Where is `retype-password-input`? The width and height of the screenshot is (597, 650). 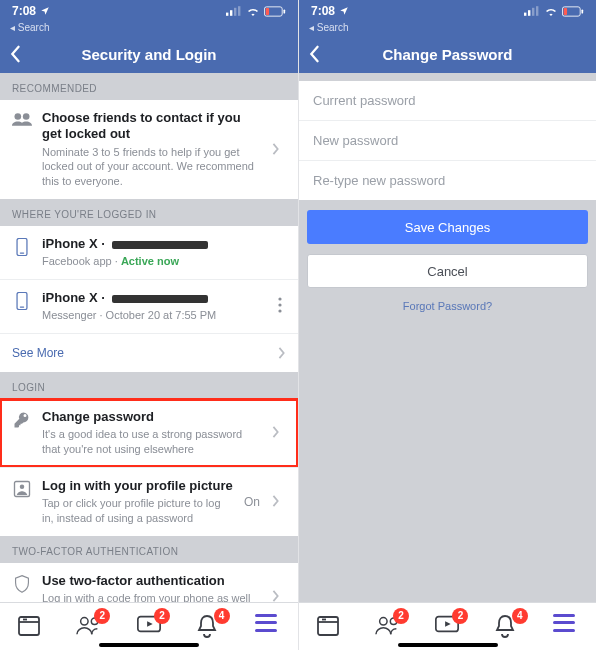
retype-password-input is located at coordinates (448, 180).